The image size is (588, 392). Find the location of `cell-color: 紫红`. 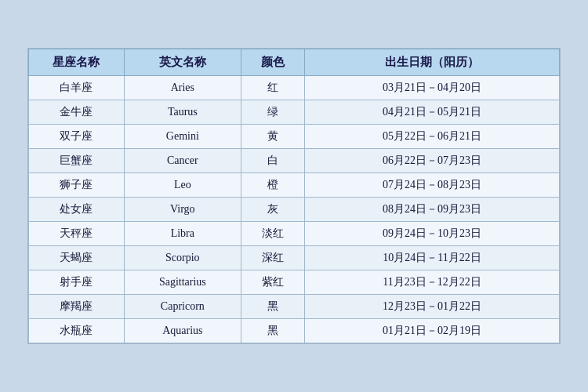

cell-color: 紫红 is located at coordinates (273, 282).